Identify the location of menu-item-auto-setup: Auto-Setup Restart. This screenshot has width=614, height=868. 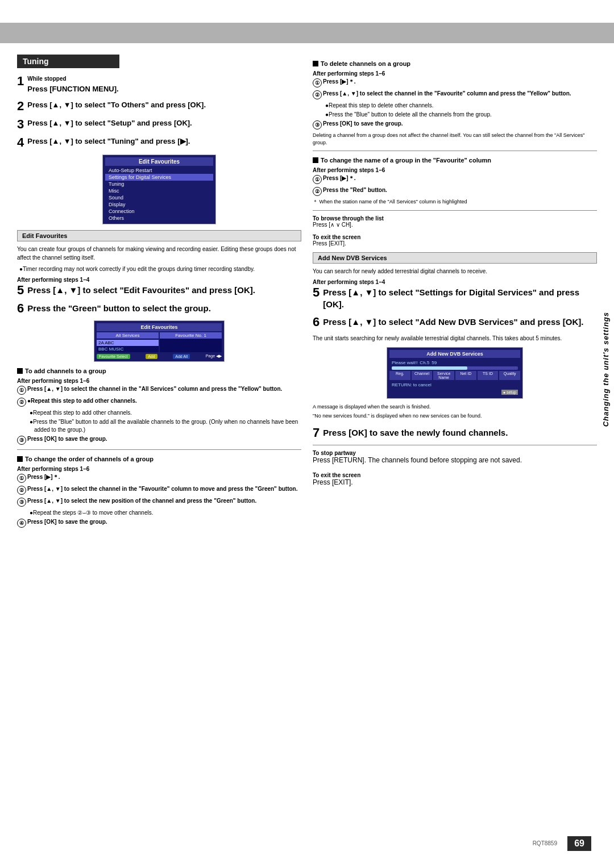
(159, 170).